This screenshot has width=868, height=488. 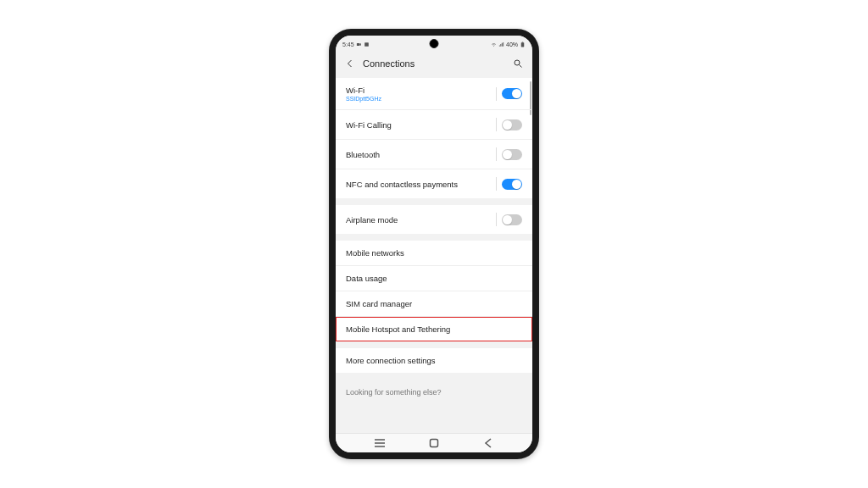 I want to click on row-nfc: NFC and contactless payments, so click(x=434, y=184).